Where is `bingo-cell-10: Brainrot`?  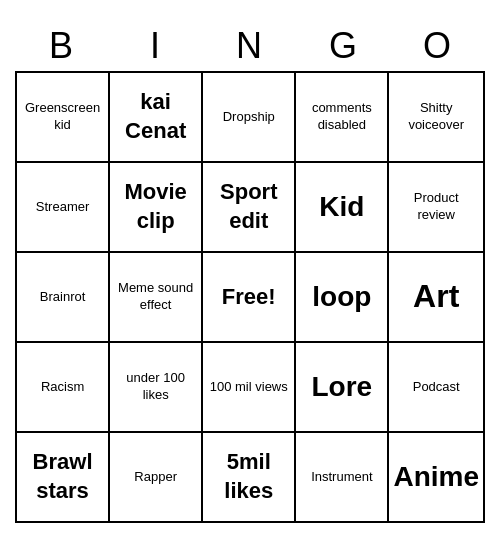 bingo-cell-10: Brainrot is located at coordinates (64, 298).